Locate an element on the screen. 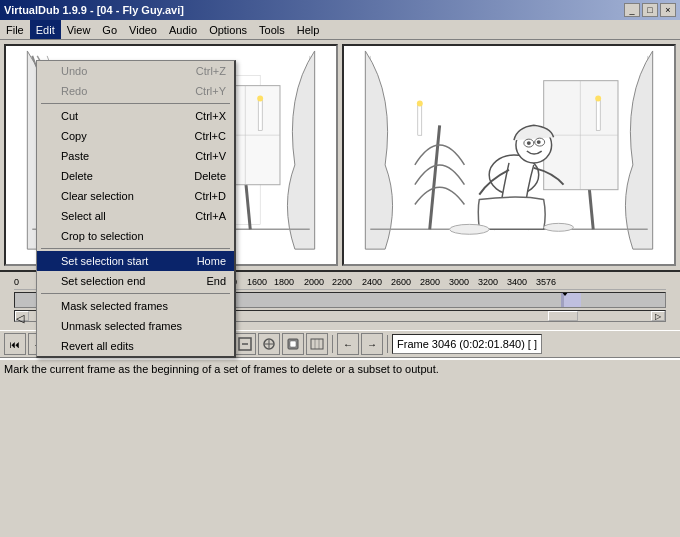 The width and height of the screenshot is (680, 537). scrollbar-right-btn: ▷ is located at coordinates (658, 316).